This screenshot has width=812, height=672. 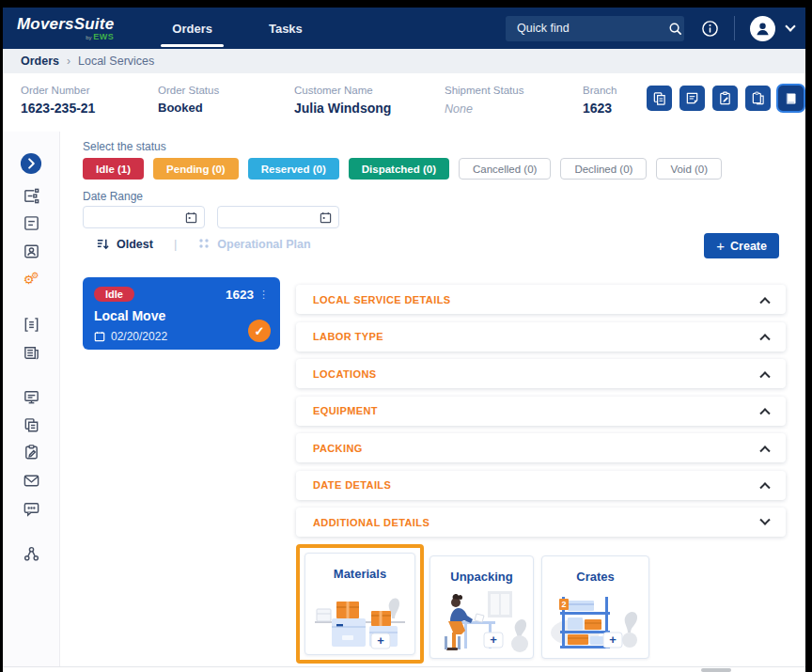 I want to click on status-badge: Idle, so click(x=115, y=294).